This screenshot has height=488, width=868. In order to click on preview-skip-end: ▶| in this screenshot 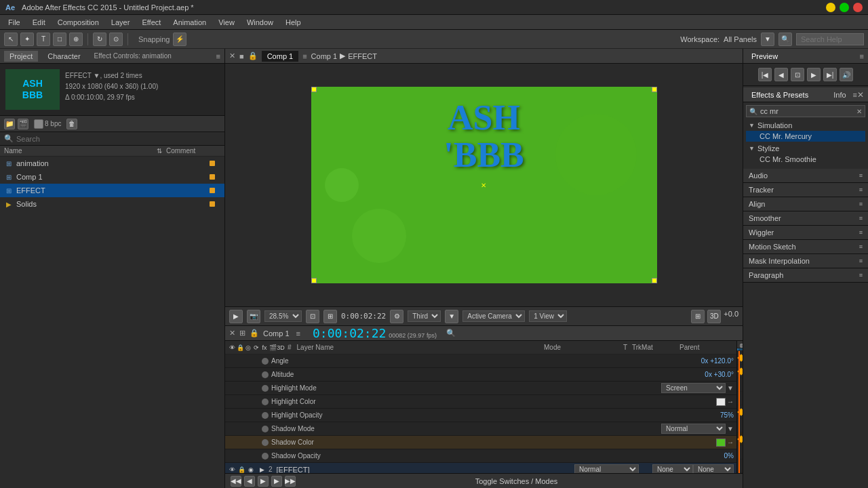, I will do `click(830, 75)`.